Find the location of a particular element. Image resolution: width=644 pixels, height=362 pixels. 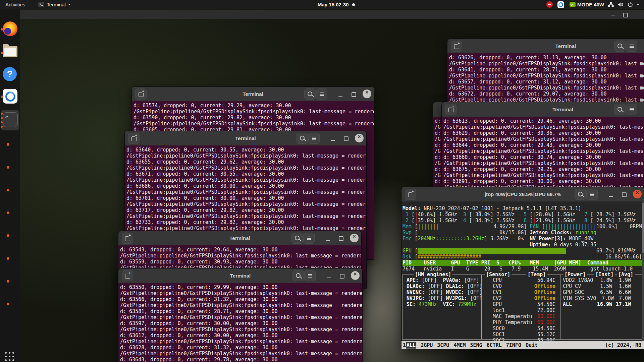

jtop-tab-all: 1ALL is located at coordinates (410, 345).